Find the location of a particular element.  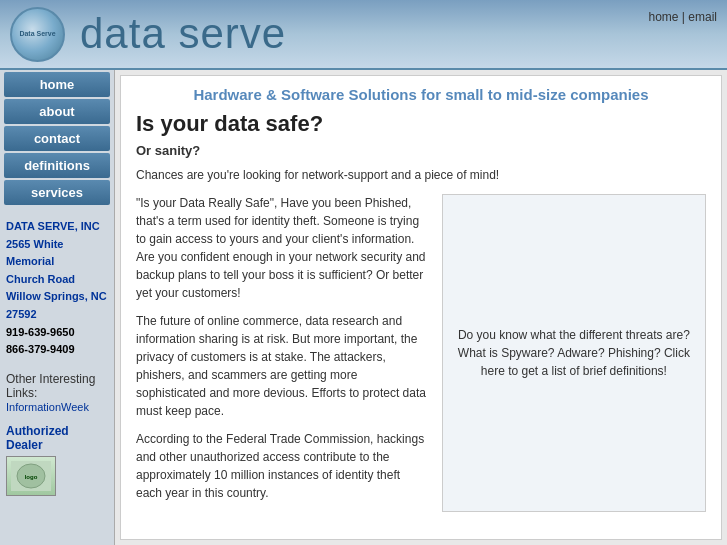

nav-about: about is located at coordinates (57, 112).